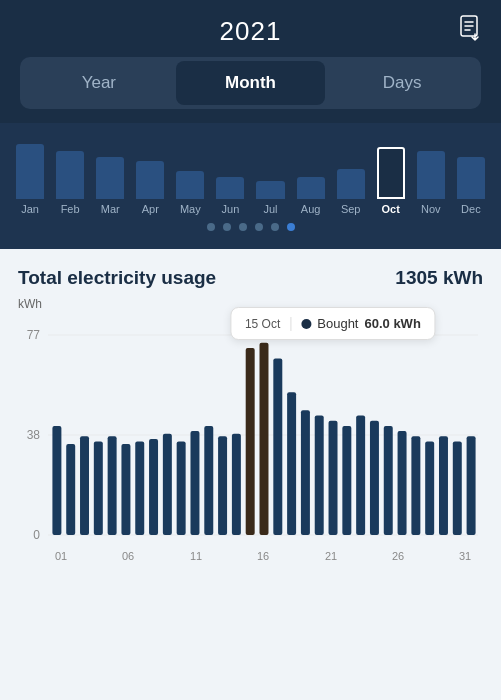 The width and height of the screenshot is (501, 700). I want to click on csv-download-button, so click(471, 28).